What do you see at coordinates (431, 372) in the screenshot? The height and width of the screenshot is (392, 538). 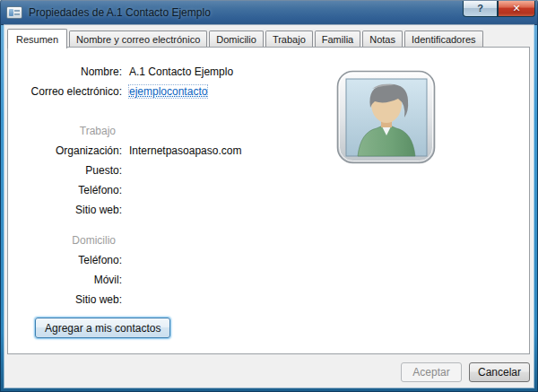 I see `accept-button: Aceptar` at bounding box center [431, 372].